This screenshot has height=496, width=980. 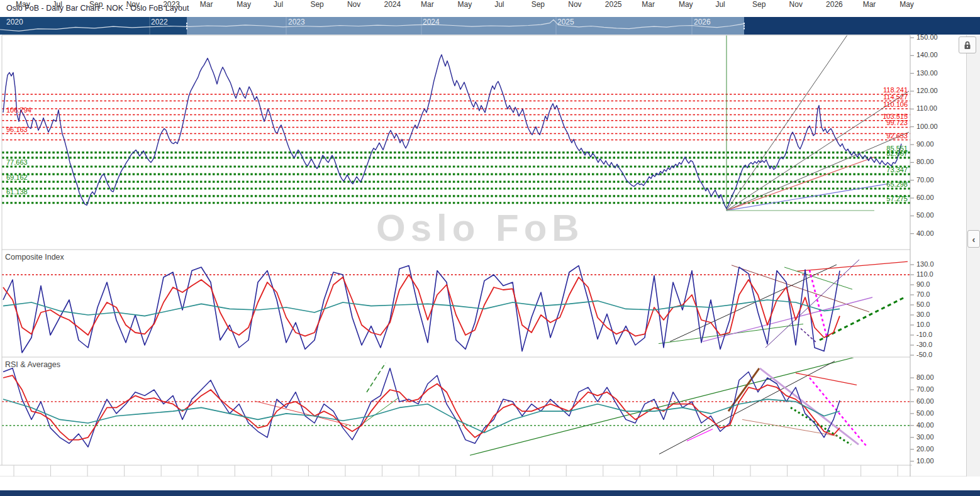 What do you see at coordinates (945, 304) in the screenshot?
I see `composite-y-axis-strip` at bounding box center [945, 304].